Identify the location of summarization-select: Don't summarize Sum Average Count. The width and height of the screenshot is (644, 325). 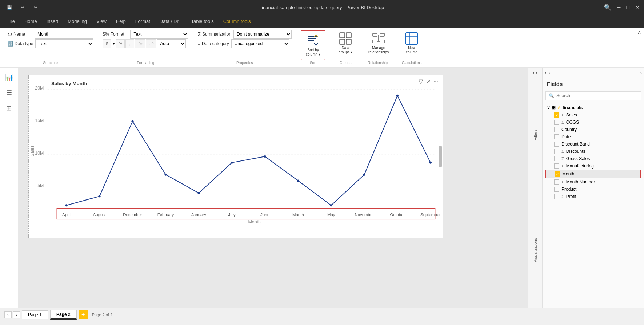
(263, 34).